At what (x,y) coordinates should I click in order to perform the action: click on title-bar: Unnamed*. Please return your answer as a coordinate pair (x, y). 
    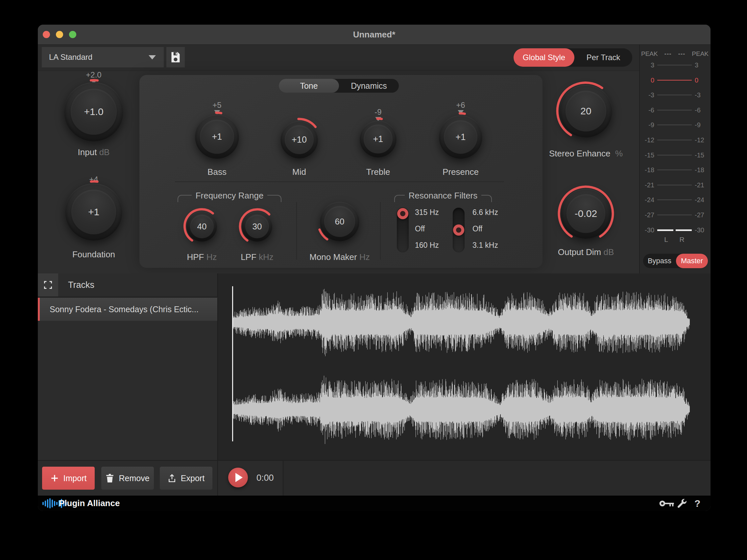
    Looking at the image, I should click on (374, 34).